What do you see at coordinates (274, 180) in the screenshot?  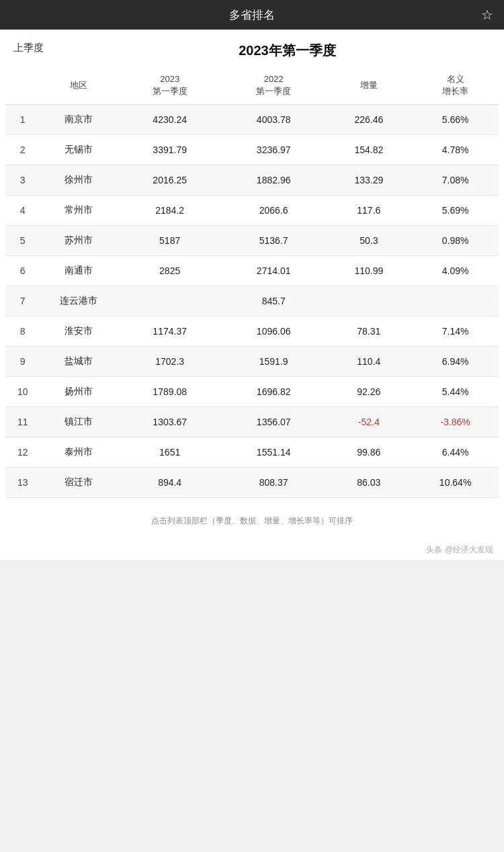 I see `cell-q1_2022: 1882.96` at bounding box center [274, 180].